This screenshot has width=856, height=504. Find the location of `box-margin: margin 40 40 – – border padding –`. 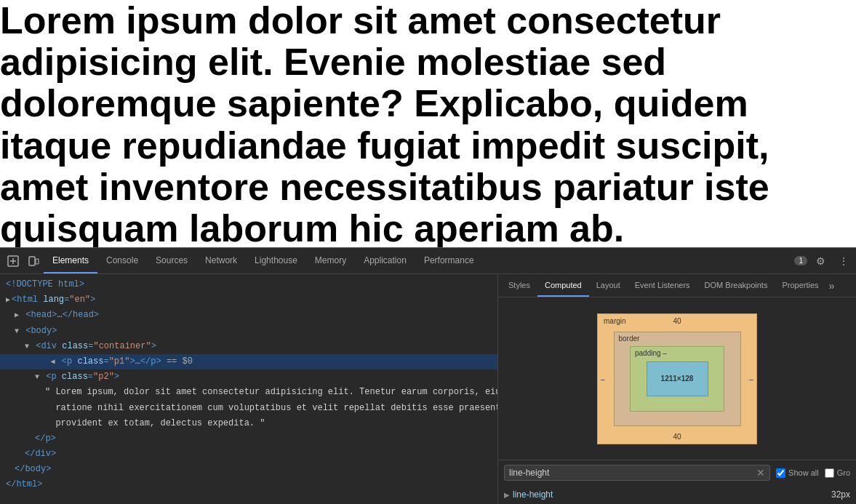

box-margin: margin 40 40 – – border padding – is located at coordinates (677, 379).